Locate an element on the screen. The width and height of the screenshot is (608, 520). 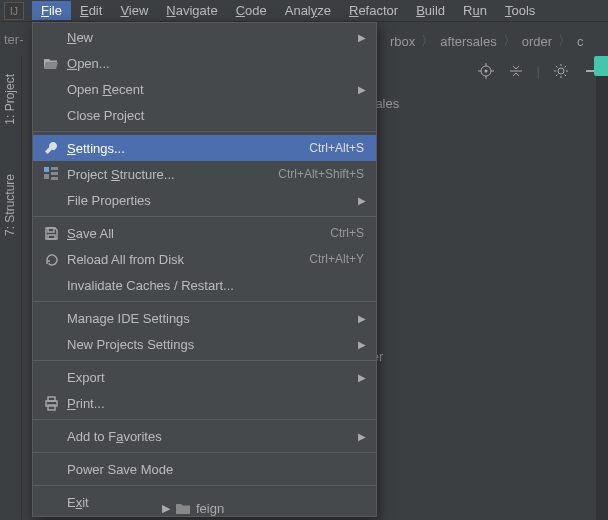
menu-item-label: Print... is located at coordinates (216, 404).